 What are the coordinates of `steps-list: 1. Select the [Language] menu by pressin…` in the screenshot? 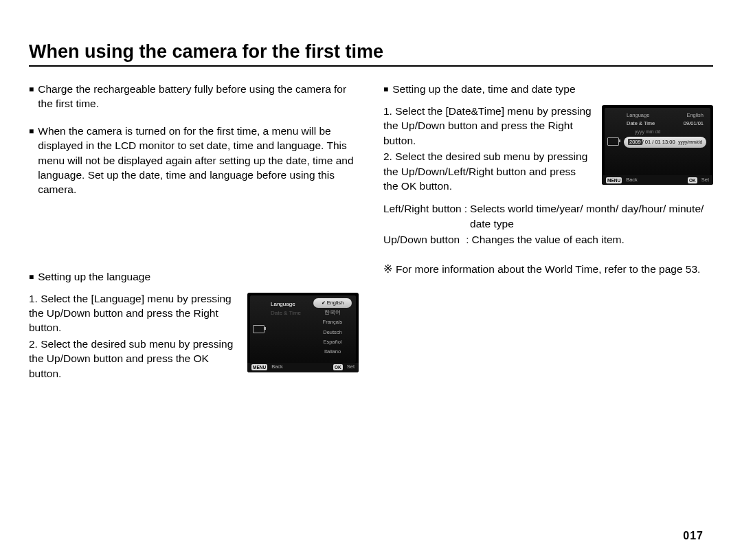 It's located at (133, 337).